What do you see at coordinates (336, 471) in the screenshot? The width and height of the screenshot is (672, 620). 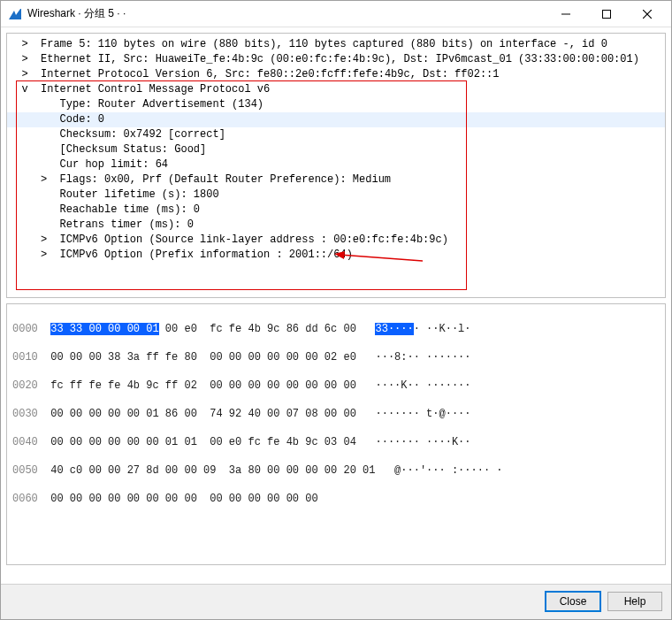 I see `hex-row: 0050 40 c0 00 00 27 8d 00 00 09 3a 80 00…` at bounding box center [336, 471].